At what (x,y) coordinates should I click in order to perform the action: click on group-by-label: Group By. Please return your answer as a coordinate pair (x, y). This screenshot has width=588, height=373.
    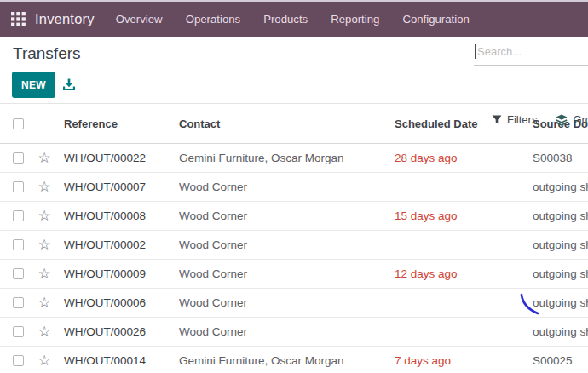
    Looking at the image, I should click on (580, 119).